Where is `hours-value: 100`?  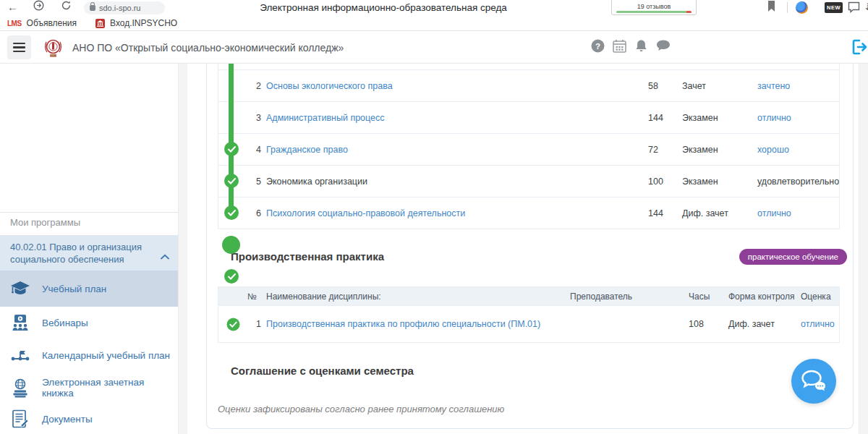 hours-value: 100 is located at coordinates (665, 182).